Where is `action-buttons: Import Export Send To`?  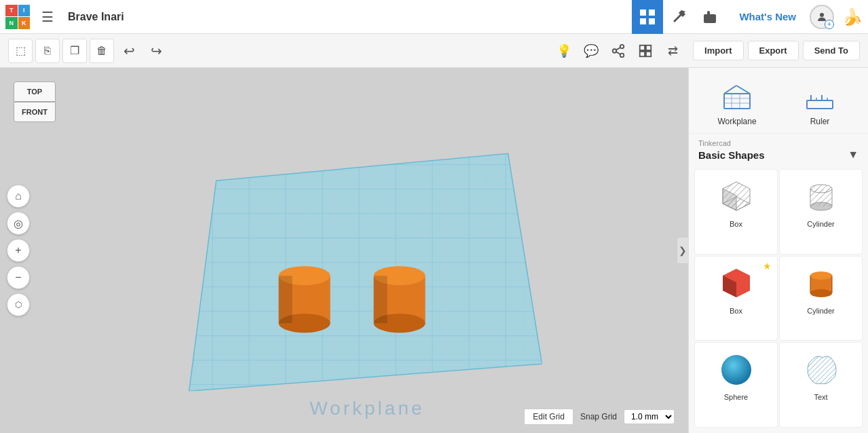 action-buttons: Import Export Send To is located at coordinates (776, 50).